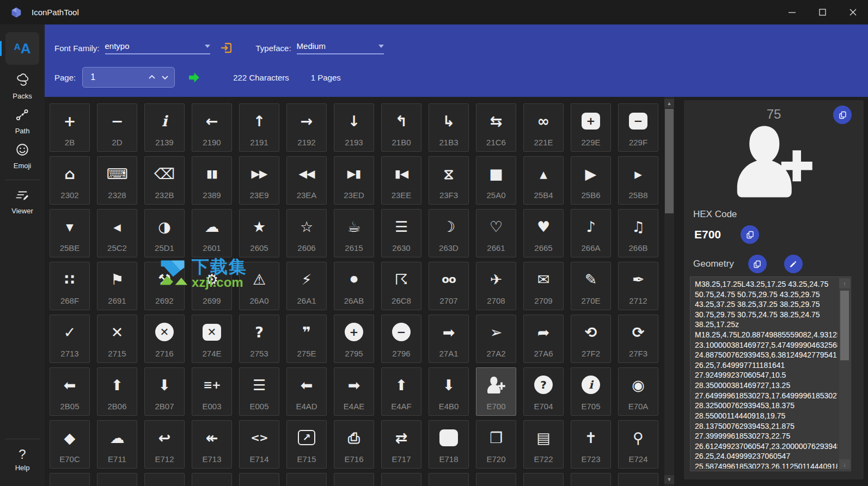  I want to click on glyph-cell: ✕2715, so click(117, 339).